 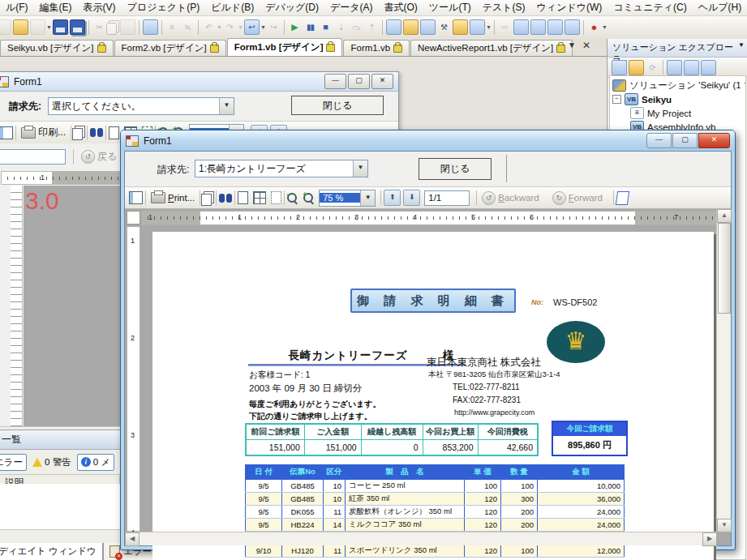 What do you see at coordinates (444, 28) in the screenshot?
I see `tools-icon: ⚒` at bounding box center [444, 28].